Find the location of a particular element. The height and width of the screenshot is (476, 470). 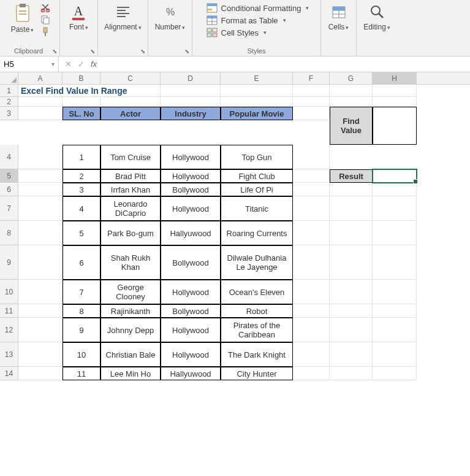

cell-B12: 9 is located at coordinates (81, 330).